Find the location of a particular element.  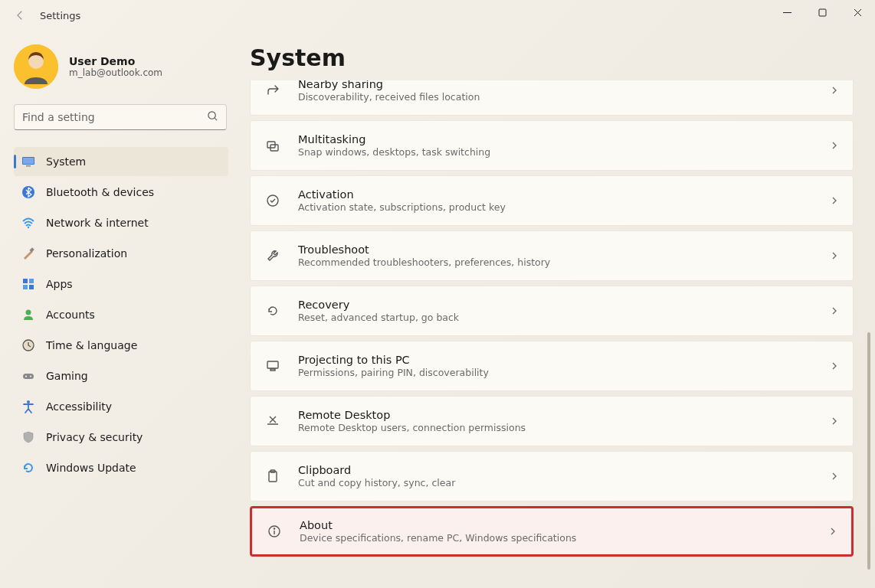

item-sub: Permissions, pairing PIN, discoverabilit… is located at coordinates (564, 372).